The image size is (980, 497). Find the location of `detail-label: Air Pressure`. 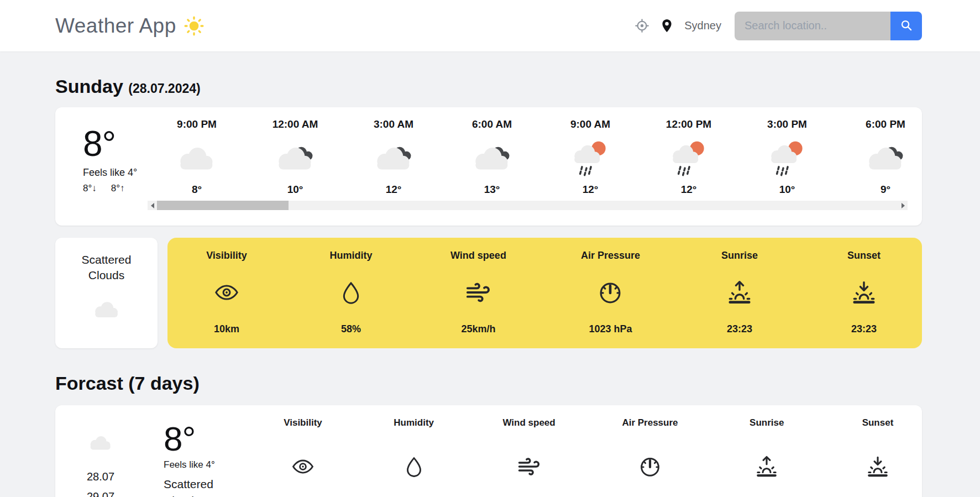

detail-label: Air Pressure is located at coordinates (610, 255).